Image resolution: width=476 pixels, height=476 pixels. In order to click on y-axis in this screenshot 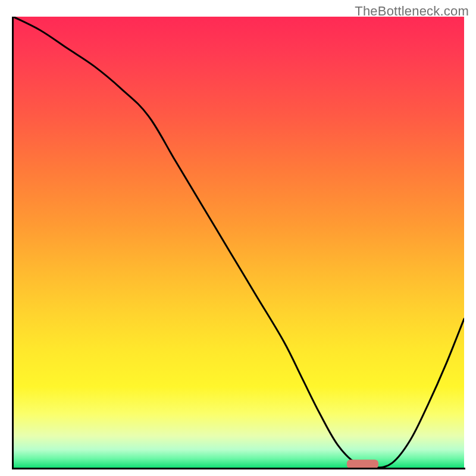, I will do `click(13, 243)`.